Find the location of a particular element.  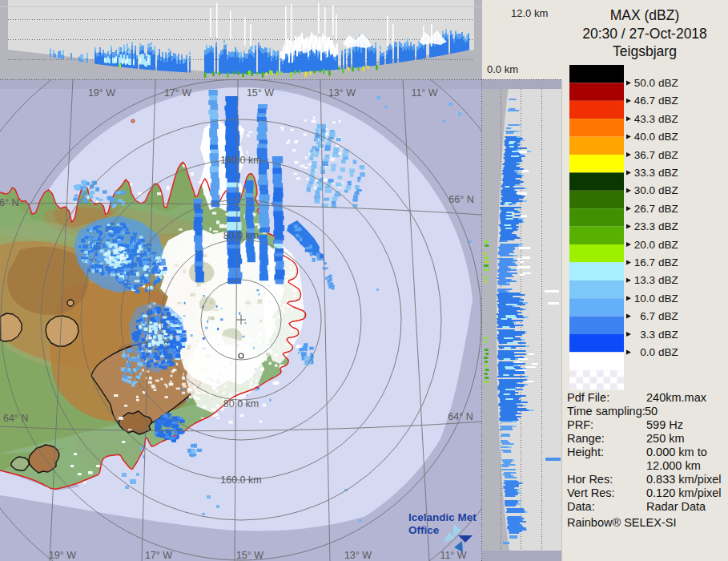

svg-text: MAX (dBZ) is located at coordinates (646, 15).